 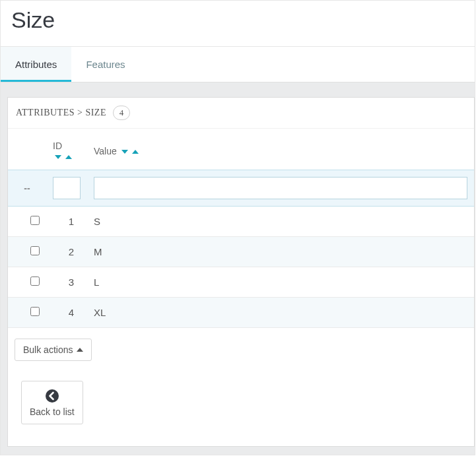 I want to click on breadcrumb-parent: ATTRIBUTES, so click(x=45, y=112).